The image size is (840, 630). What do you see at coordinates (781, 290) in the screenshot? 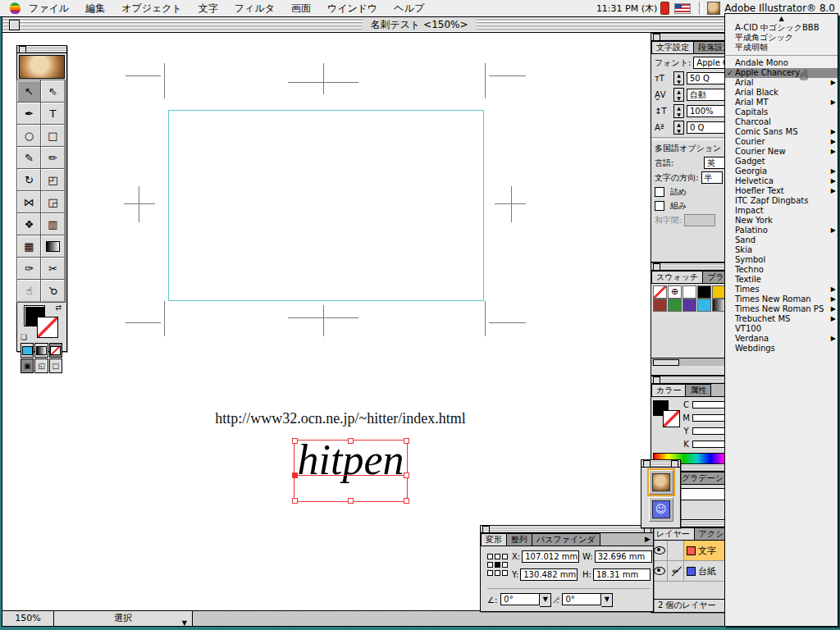
I see `font-menu-item-Times: Times▶` at bounding box center [781, 290].